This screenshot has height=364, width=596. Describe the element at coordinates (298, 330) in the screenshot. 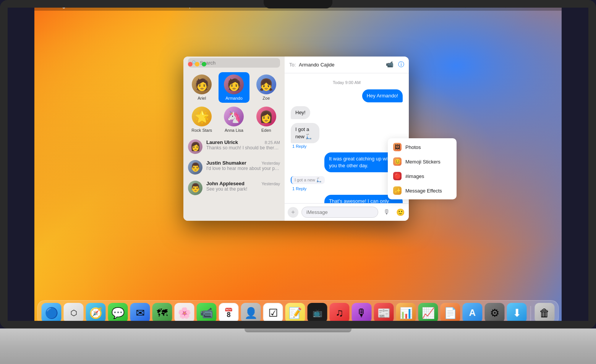

I see `laptop-hinge` at that location.